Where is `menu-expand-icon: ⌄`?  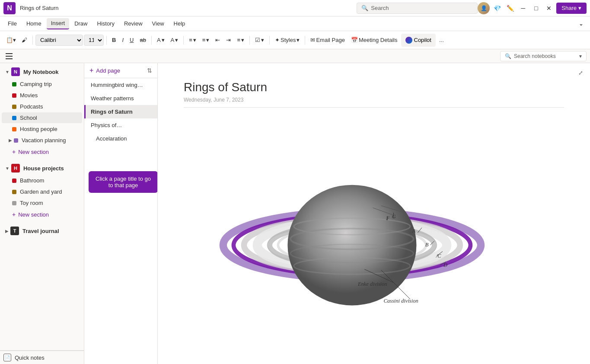 menu-expand-icon: ⌄ is located at coordinates (581, 24).